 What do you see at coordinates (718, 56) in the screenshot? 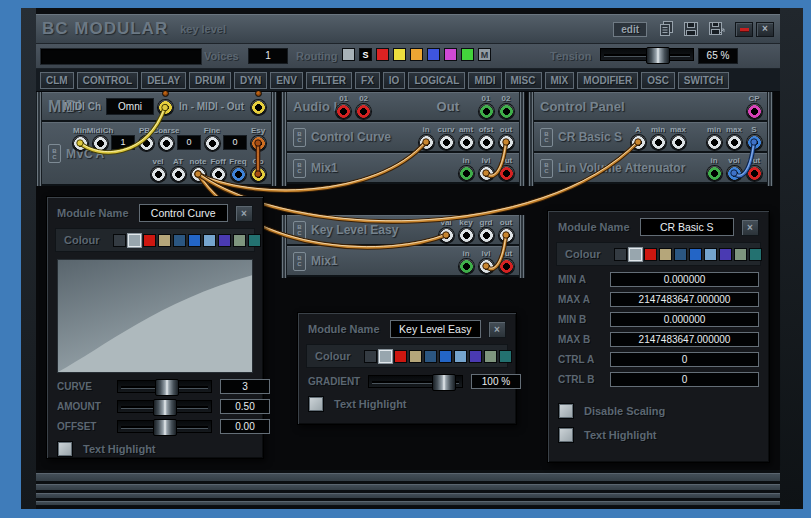
I see `tension-value-box: 65 %` at bounding box center [718, 56].